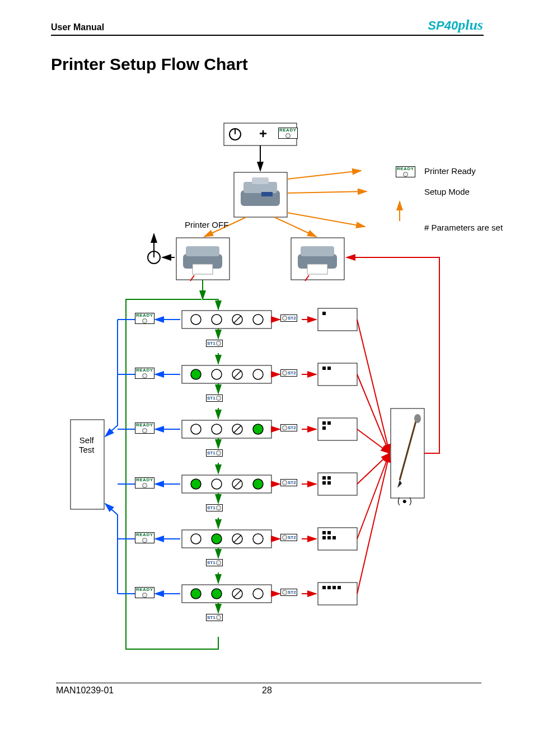 This screenshot has width=534, height=756. I want to click on self-test-label: SelfTest, so click(87, 445).